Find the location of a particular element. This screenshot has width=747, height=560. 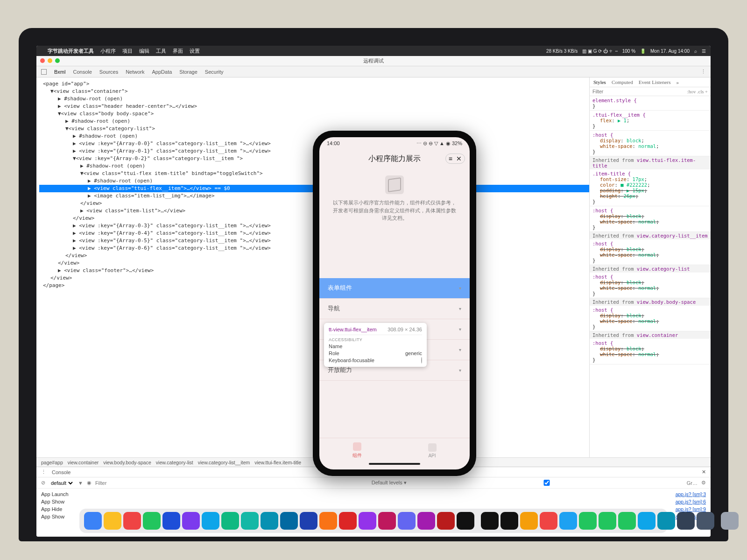

dock-trash is located at coordinates (730, 521).